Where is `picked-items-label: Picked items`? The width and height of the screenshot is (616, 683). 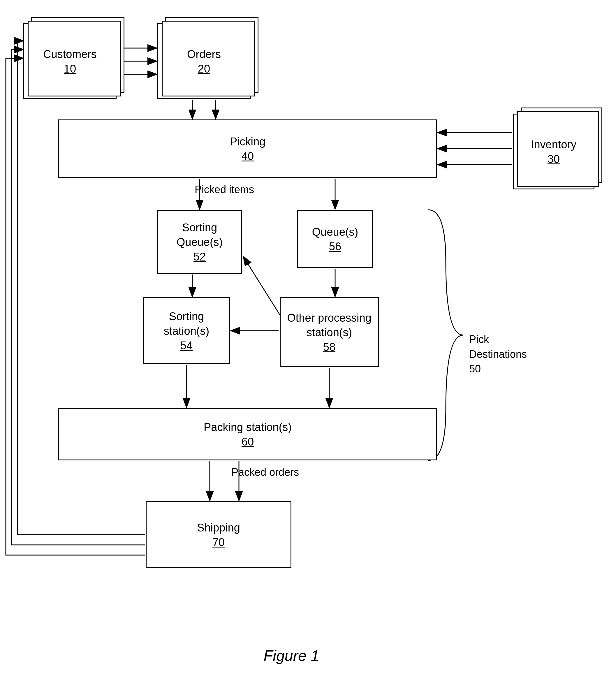
picked-items-label: Picked items is located at coordinates (224, 190).